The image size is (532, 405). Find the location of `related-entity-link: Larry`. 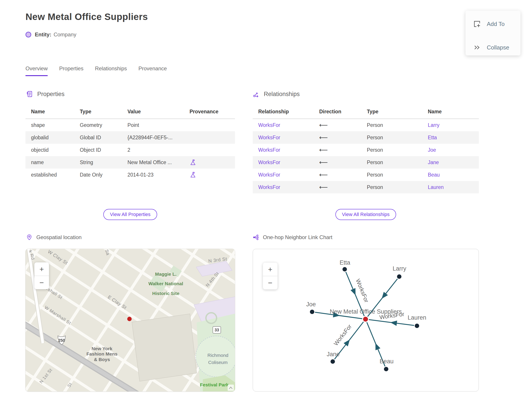

related-entity-link: Larry is located at coordinates (434, 125).